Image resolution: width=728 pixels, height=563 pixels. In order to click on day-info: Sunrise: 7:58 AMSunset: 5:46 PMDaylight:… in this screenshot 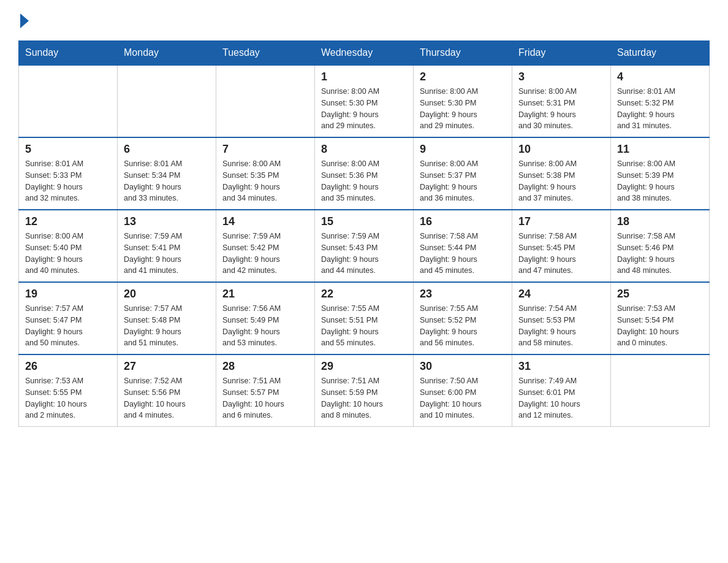, I will do `click(660, 254)`.